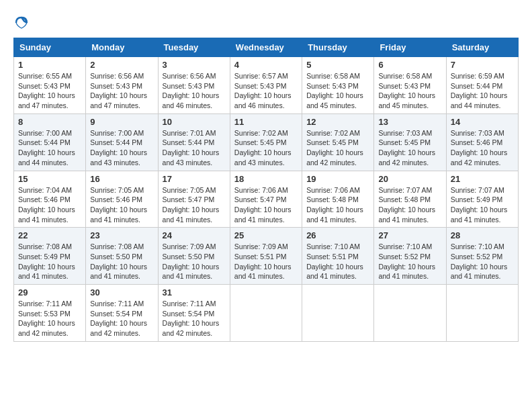 This screenshot has width=532, height=411. What do you see at coordinates (339, 257) in the screenshot?
I see `day-cell-26: 26Sunrise: 7:10 AMSunset: 5:51 PMDayligh…` at bounding box center [339, 257].